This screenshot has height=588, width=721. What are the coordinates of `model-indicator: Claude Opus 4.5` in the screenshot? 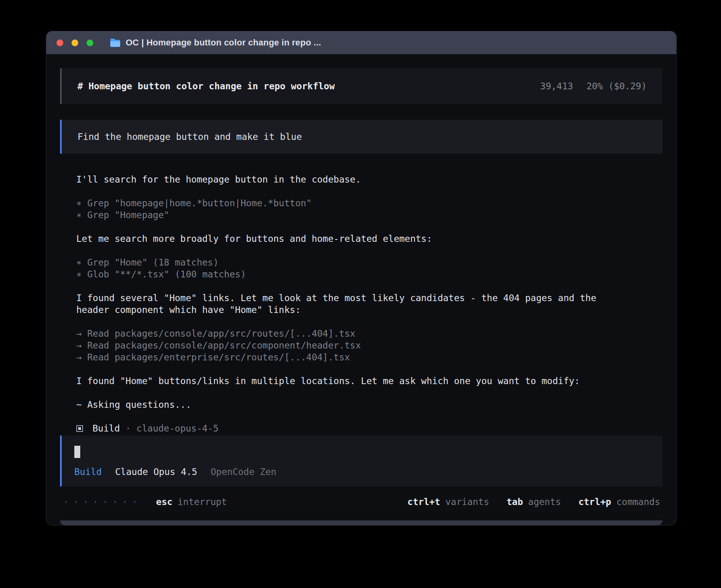 It's located at (156, 472).